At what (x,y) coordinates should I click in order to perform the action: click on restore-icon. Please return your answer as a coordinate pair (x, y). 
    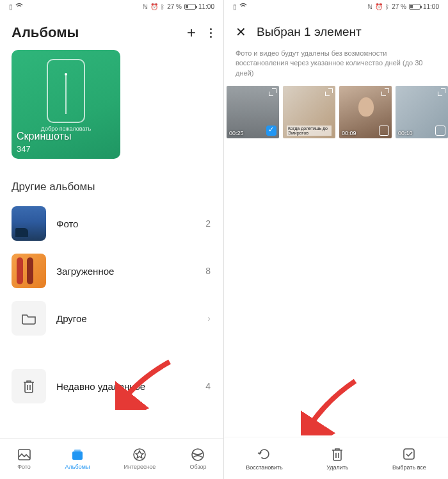
    Looking at the image, I should click on (264, 454).